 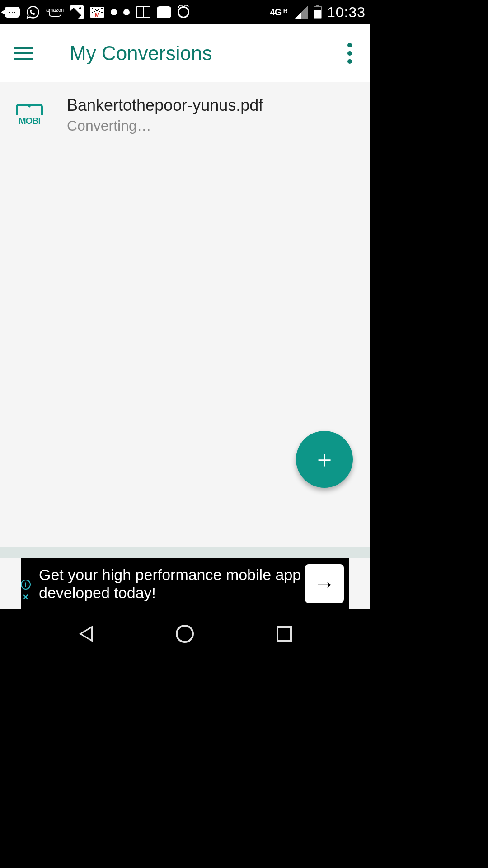 I want to click on battery-icon, so click(x=318, y=12).